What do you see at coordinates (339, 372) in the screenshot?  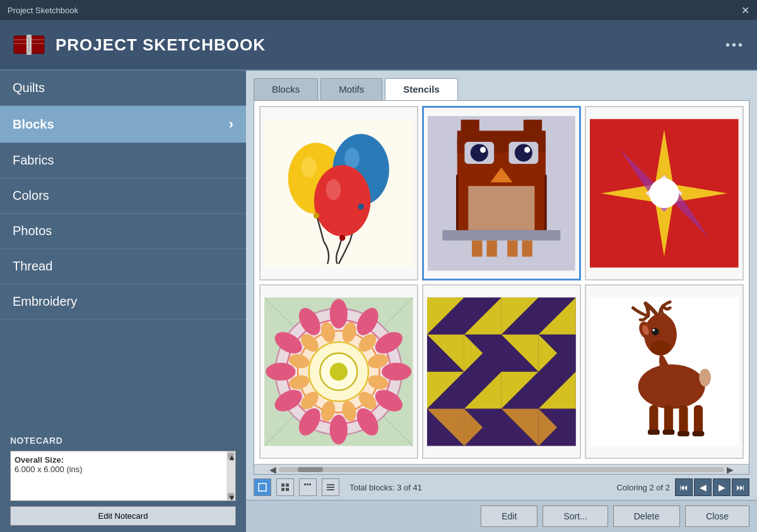 I see `gallery-item-mandala` at bounding box center [339, 372].